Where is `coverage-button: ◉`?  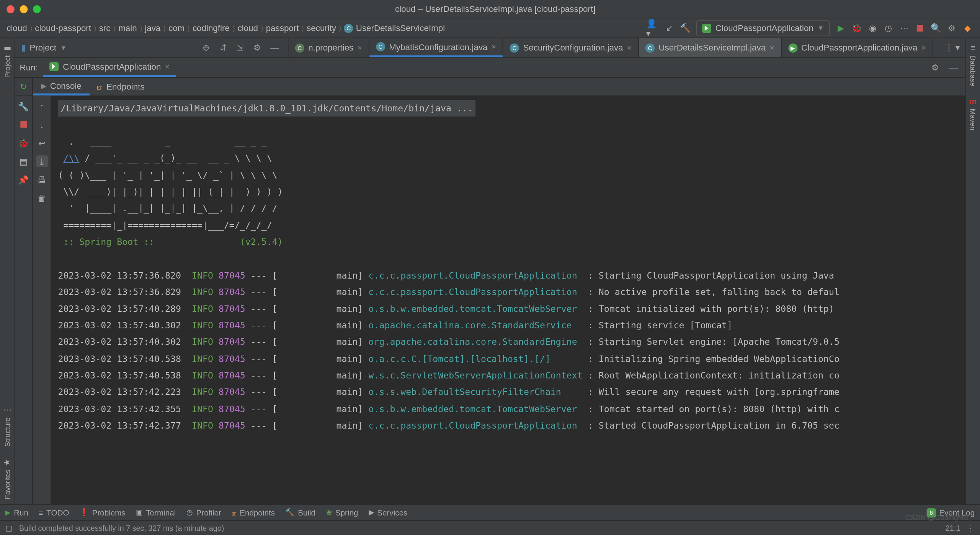 coverage-button: ◉ is located at coordinates (873, 28).